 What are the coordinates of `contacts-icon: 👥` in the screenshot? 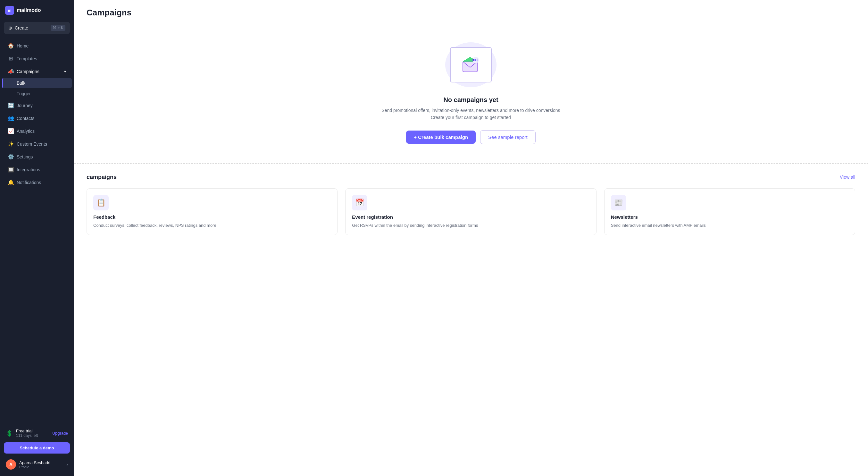 It's located at (11, 118).